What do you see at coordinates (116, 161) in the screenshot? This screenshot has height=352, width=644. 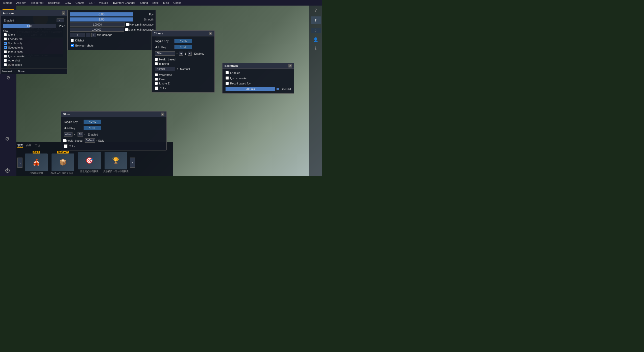 I see `store-item-4-img: 🏆` at bounding box center [116, 161].